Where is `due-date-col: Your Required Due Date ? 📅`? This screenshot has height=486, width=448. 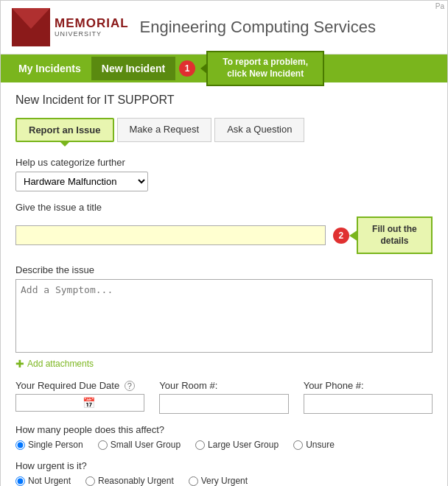 due-date-col: Your Required Due Date ? 📅 is located at coordinates (80, 397).